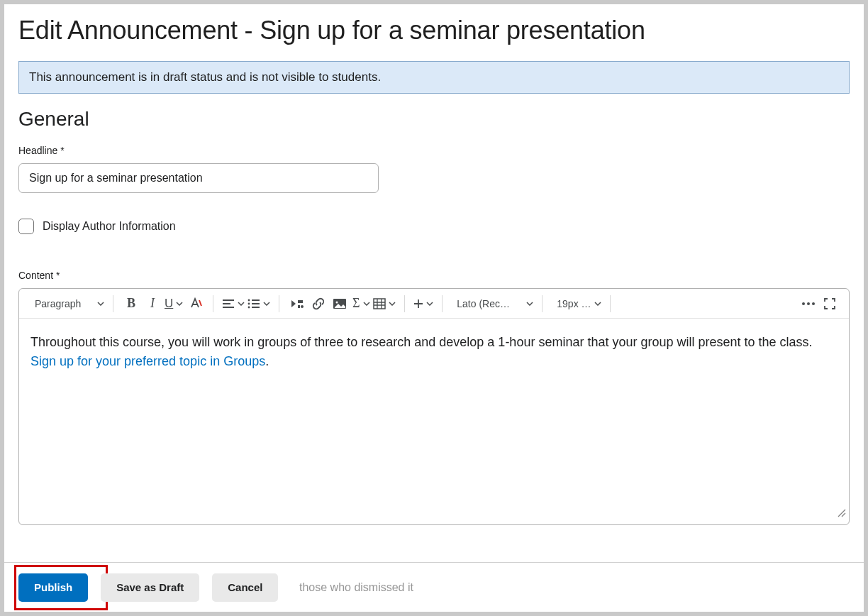  What do you see at coordinates (384, 304) in the screenshot?
I see `table-button` at bounding box center [384, 304].